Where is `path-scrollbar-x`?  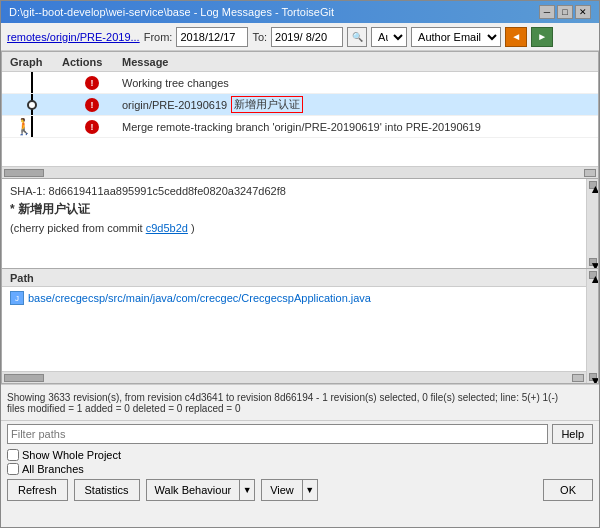 path-scrollbar-x is located at coordinates (294, 377).